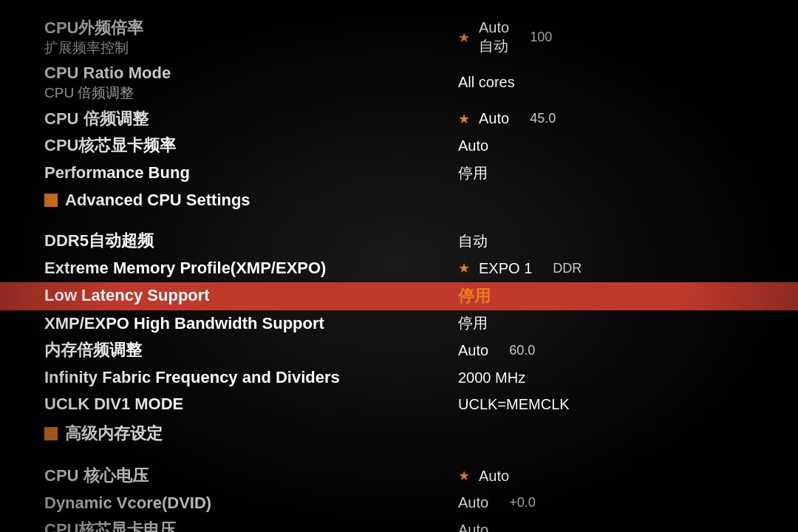 The height and width of the screenshot is (532, 798). Describe the element at coordinates (110, 526) in the screenshot. I see `main-label-cpu-igpu-voltage: CPU核芯显卡电压` at that location.